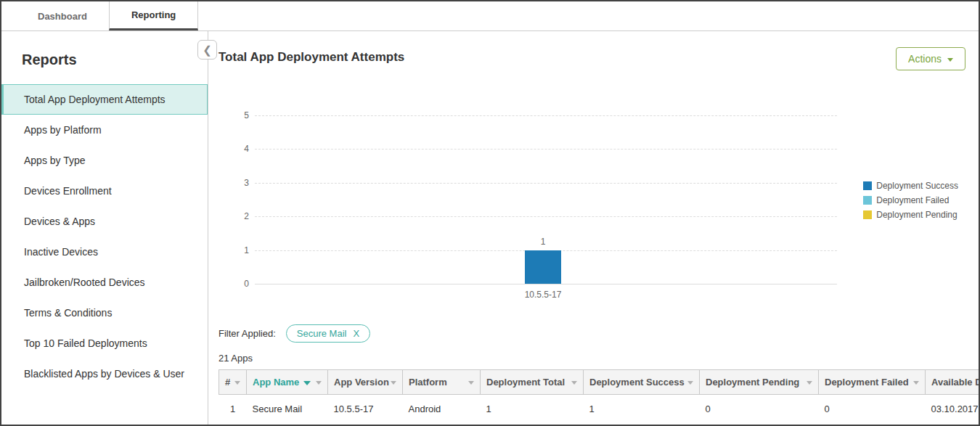 This screenshot has width=980, height=426. Describe the element at coordinates (105, 191) in the screenshot. I see `sidebar-item-devices-enrollment: Devices Enrollment` at that location.